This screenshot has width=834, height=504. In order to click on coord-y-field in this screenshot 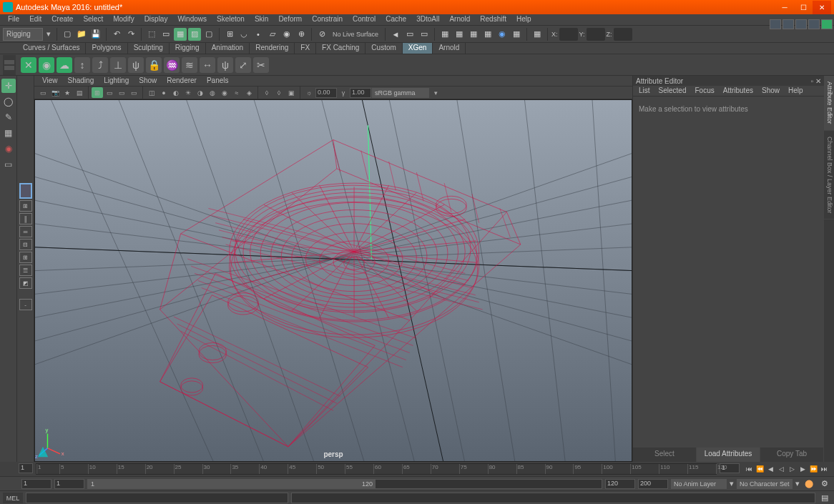, I will do `click(596, 34)`.